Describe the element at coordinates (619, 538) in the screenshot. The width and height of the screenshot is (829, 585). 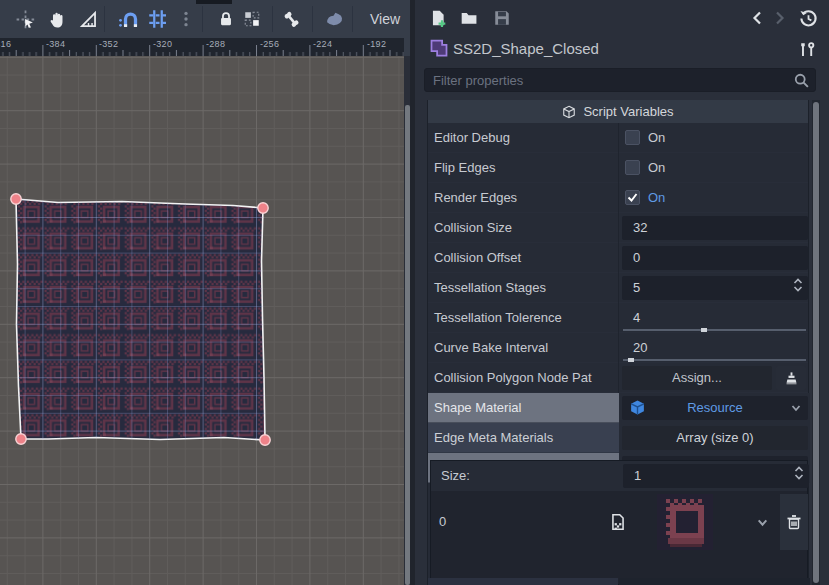
I see `array-item-row: 0` at that location.